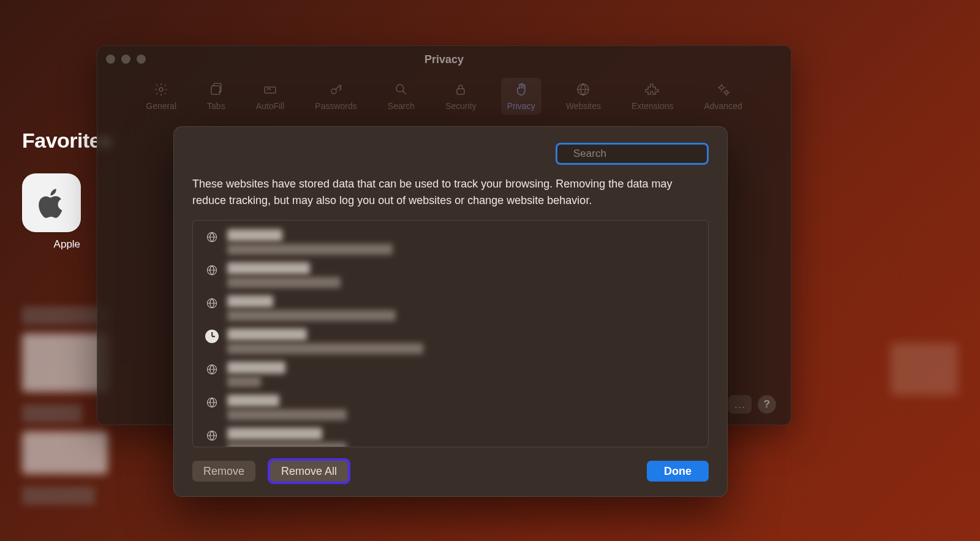  What do you see at coordinates (51, 203) in the screenshot?
I see `favorite-tile-apple` at bounding box center [51, 203].